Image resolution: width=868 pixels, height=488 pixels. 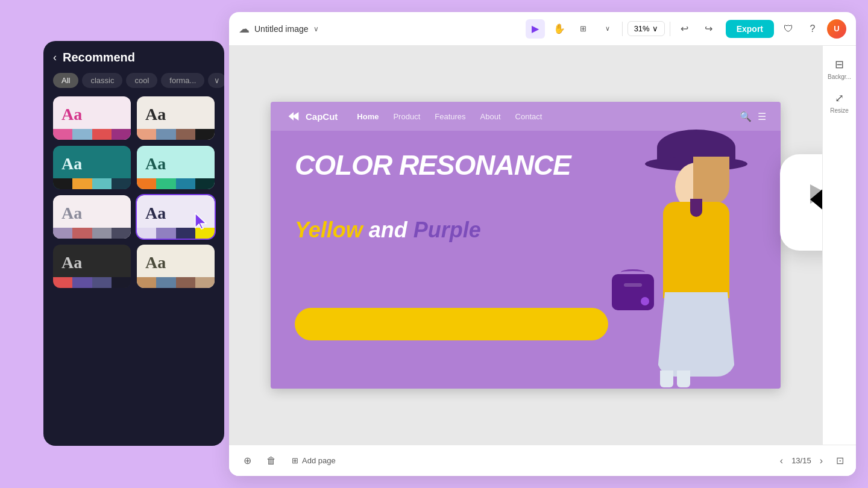 I want to click on hand-tool-button: ✋, so click(x=559, y=29).